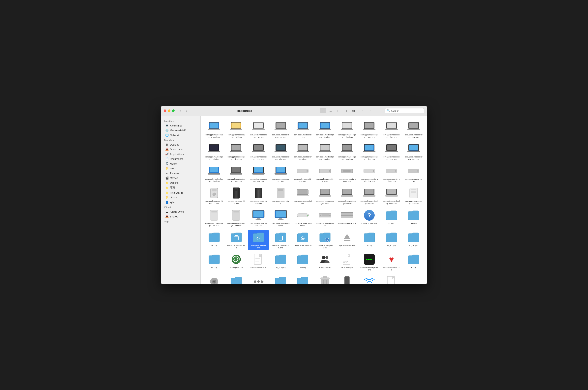 This screenshot has width=588, height=390. Describe the element at coordinates (369, 218) in the screenshot. I see `list-item: ? ConnectToIcon.icns` at that location.